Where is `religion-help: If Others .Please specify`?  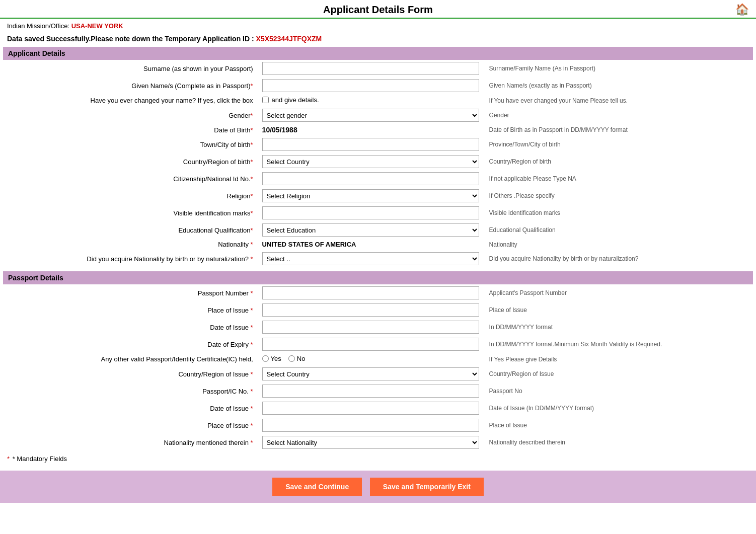
religion-help: If Others .Please specify is located at coordinates (618, 196).